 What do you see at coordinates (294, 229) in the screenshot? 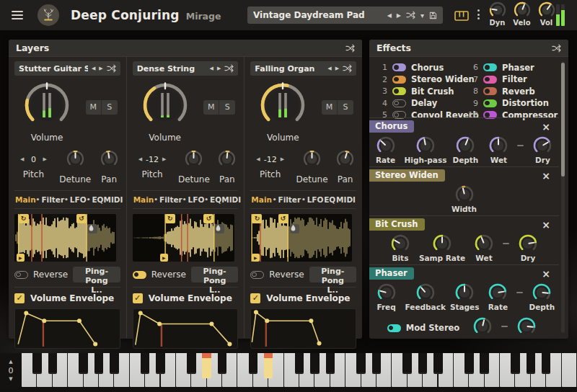
I see `crossfade-icon` at bounding box center [294, 229].